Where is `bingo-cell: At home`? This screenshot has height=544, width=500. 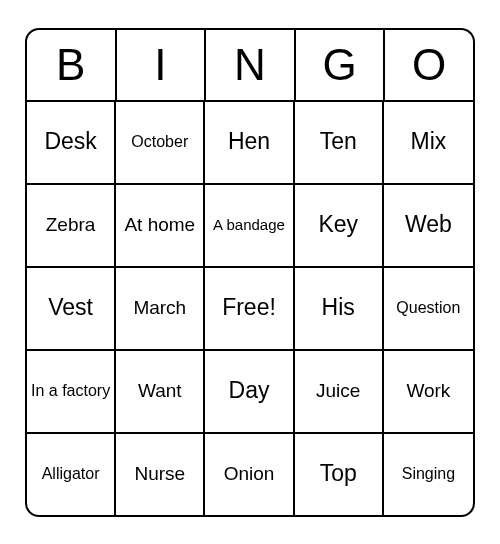 bingo-cell: At home is located at coordinates (160, 224).